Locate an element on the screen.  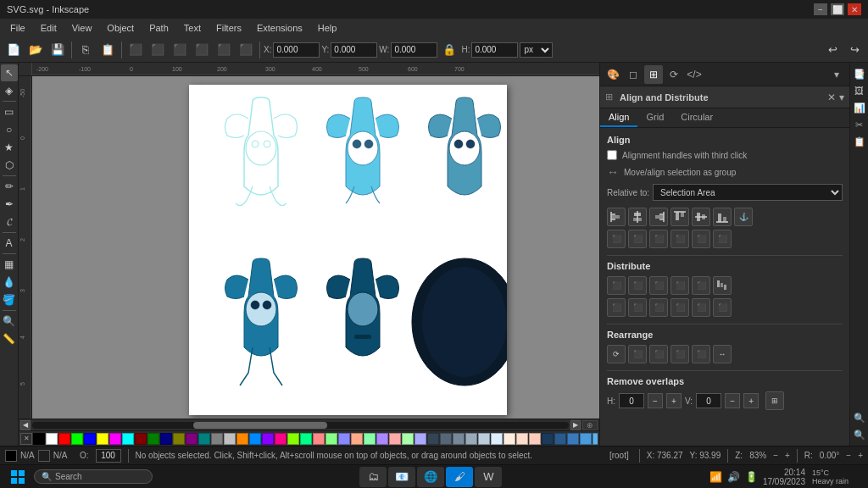
side-icon-1: 📑 is located at coordinates (860, 74).